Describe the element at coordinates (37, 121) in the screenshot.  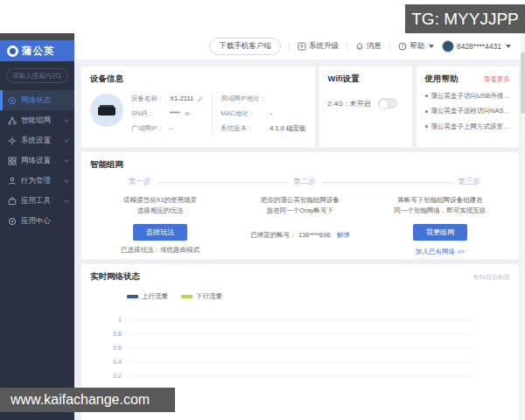
I see `sidebar-item-smart-network: 智能组网` at that location.